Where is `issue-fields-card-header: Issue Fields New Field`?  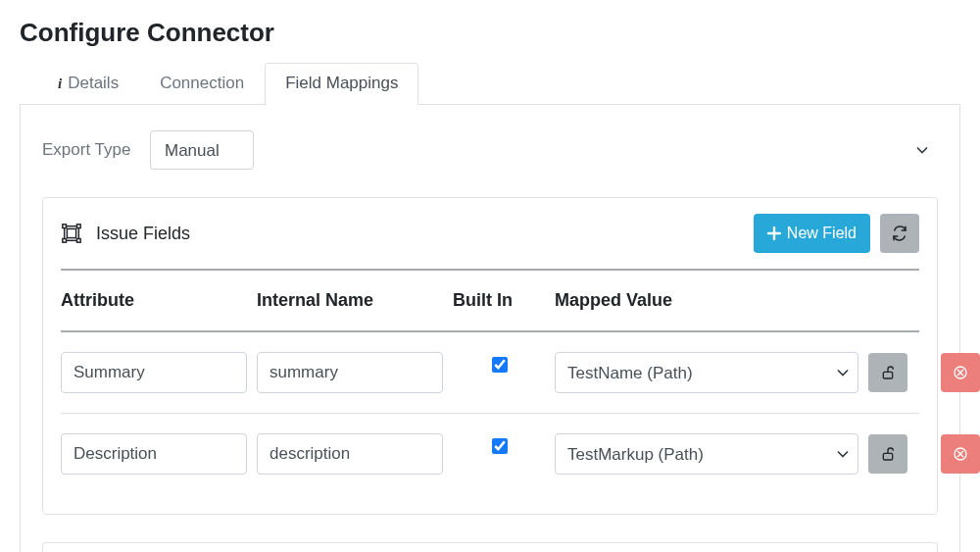 issue-fields-card-header: Issue Fields New Field is located at coordinates (490, 233).